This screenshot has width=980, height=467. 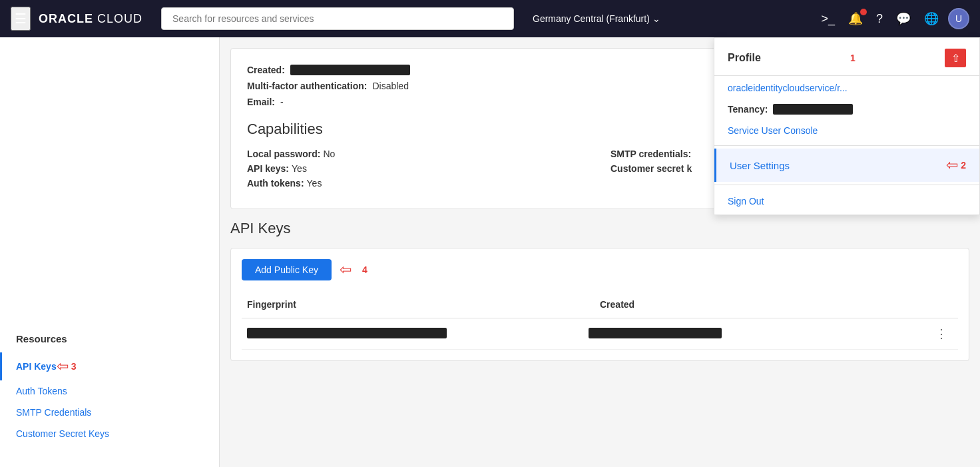 I want to click on email-value: -, so click(x=282, y=102).